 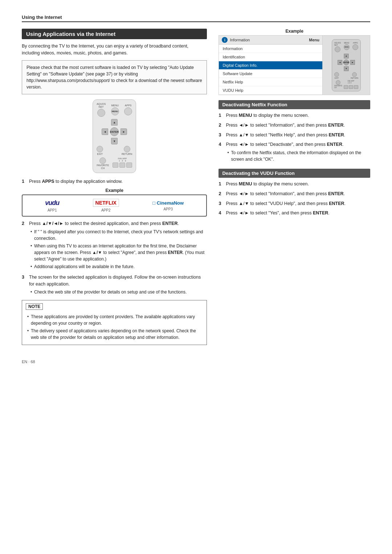 I want to click on menu-item-digital-caption: Digital Caption Info., so click(x=271, y=65).